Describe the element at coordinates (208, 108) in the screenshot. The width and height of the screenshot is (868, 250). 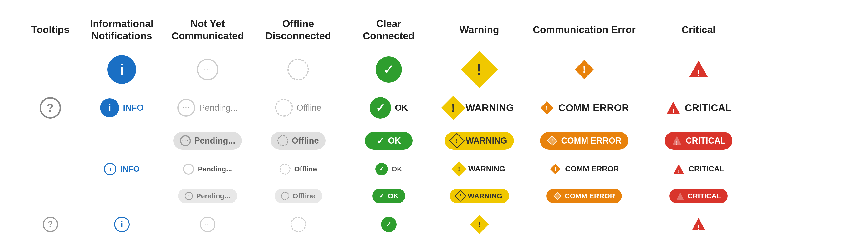
I see `pending-with-label: ··· Pending...` at that location.